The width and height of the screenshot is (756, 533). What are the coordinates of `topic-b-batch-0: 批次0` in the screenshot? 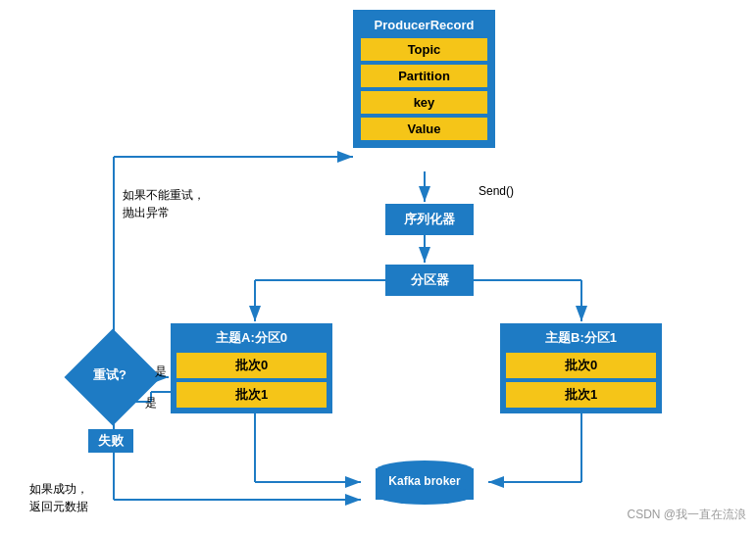 It's located at (580, 365).